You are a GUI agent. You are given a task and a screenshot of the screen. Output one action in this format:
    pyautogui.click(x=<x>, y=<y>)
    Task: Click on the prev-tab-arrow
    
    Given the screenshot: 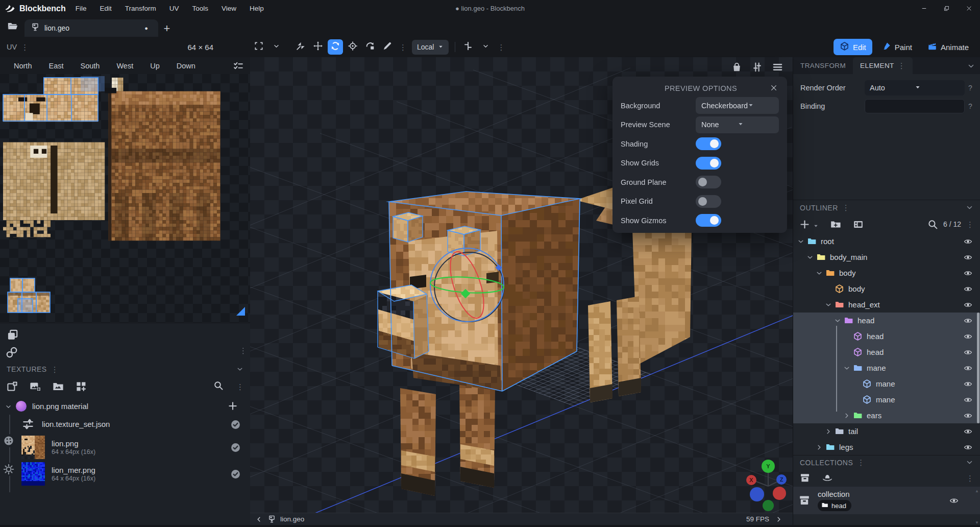 What is the action you would take?
    pyautogui.click(x=259, y=519)
    